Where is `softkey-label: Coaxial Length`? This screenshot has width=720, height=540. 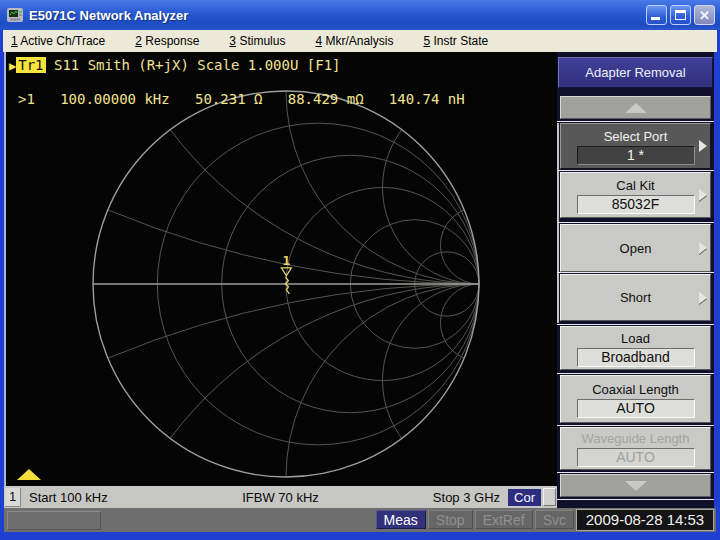 softkey-label: Coaxial Length is located at coordinates (636, 390).